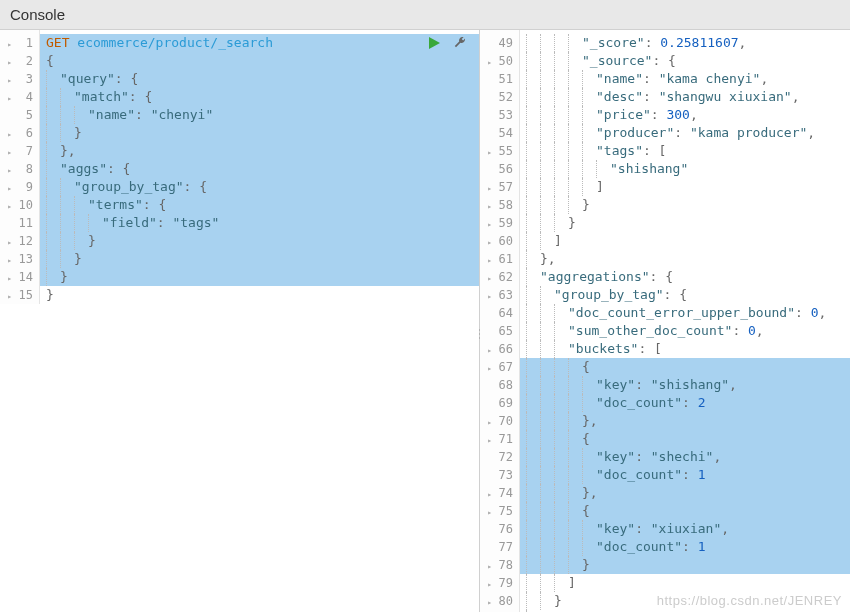 Image resolution: width=850 pixels, height=612 pixels. What do you see at coordinates (500, 493) in the screenshot?
I see `line-number: 74▸` at bounding box center [500, 493].